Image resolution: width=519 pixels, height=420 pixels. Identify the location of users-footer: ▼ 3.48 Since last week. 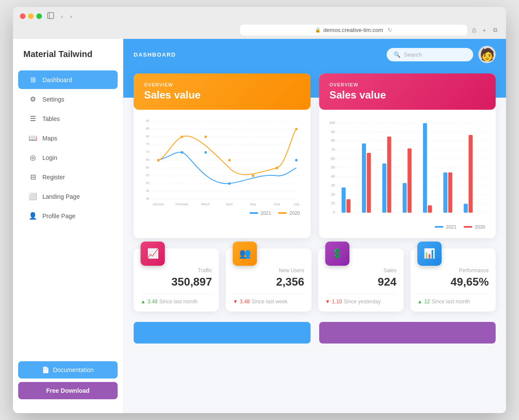
(268, 299).